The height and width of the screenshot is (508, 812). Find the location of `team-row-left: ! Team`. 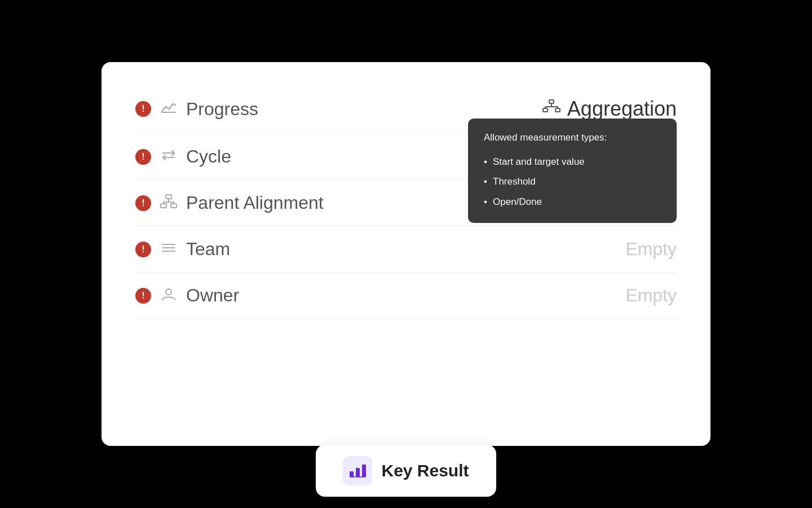

team-row-left: ! Team is located at coordinates (183, 249).